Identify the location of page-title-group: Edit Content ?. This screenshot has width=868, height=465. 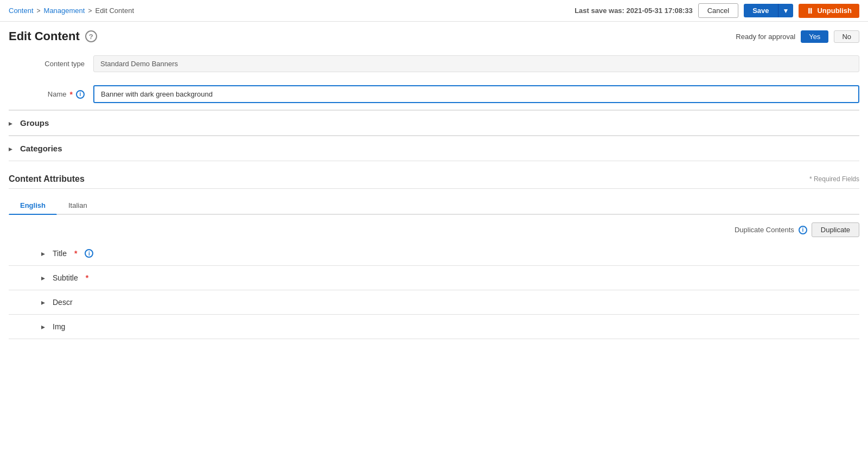
(53, 36).